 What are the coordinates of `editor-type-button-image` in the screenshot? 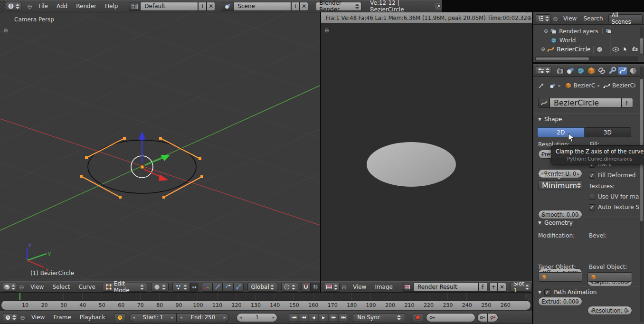 It's located at (331, 287).